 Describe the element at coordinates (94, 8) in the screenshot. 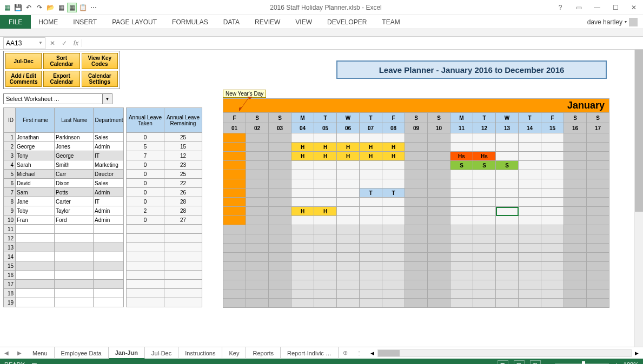

I see `more-icon: ⋯` at that location.